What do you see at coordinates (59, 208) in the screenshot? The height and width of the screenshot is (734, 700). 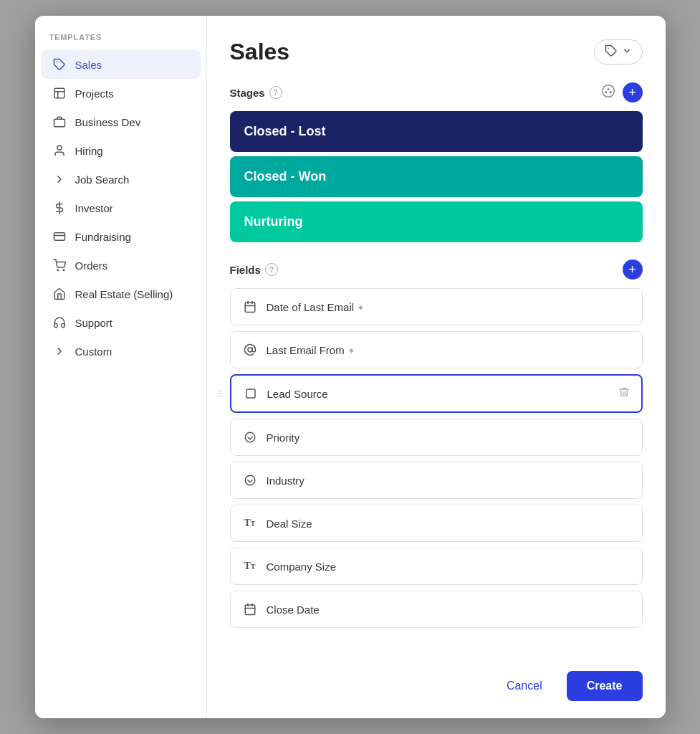 I see `investor-icon` at bounding box center [59, 208].